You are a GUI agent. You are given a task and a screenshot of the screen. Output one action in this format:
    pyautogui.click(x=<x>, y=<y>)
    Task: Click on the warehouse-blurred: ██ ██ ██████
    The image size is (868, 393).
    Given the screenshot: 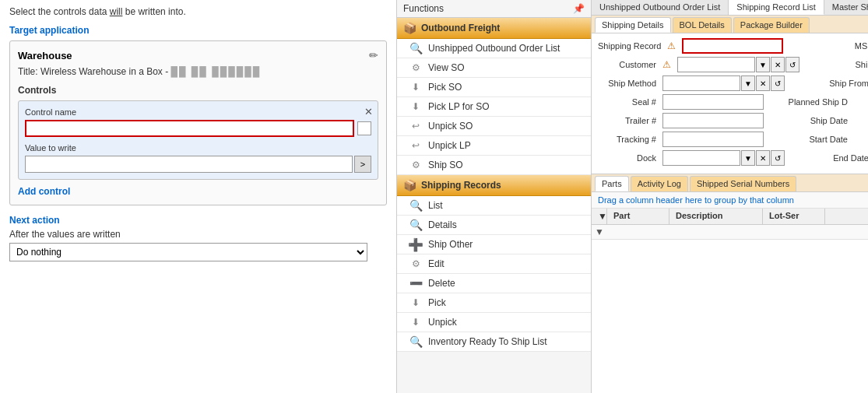 What is the action you would take?
    pyautogui.click(x=216, y=72)
    